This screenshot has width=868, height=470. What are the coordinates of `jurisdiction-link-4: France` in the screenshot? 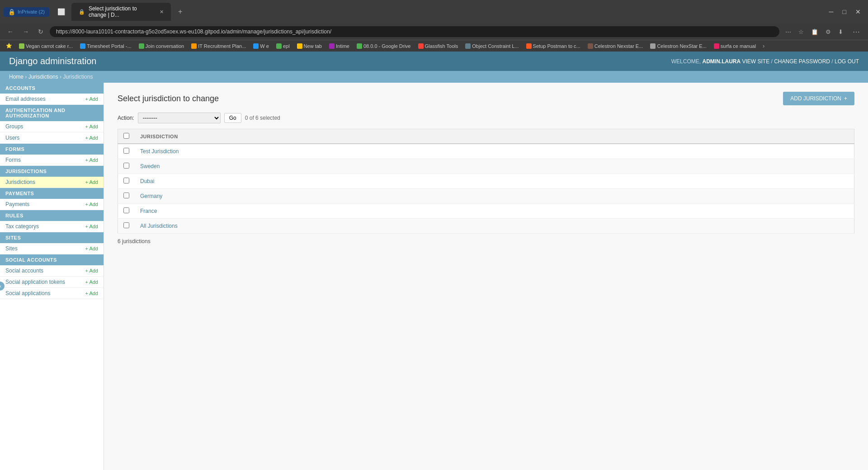 It's located at (148, 211).